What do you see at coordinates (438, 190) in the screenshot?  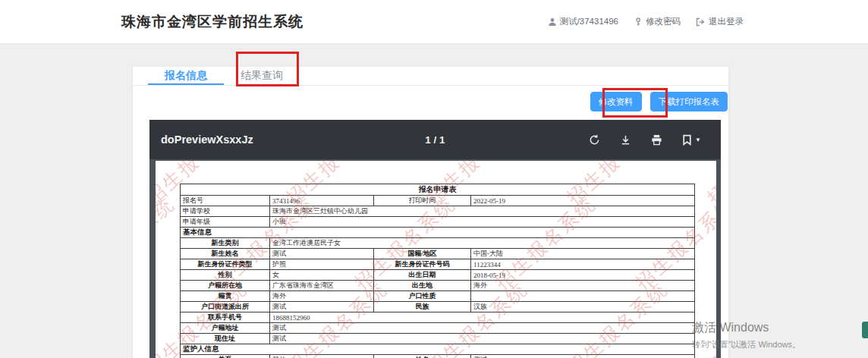 I see `form-title-cell: 报名申请表` at bounding box center [438, 190].